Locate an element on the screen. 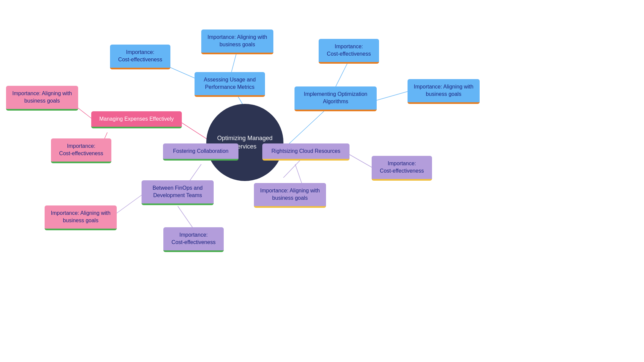  fostering-label: Fostering Collaboration is located at coordinates (201, 151).